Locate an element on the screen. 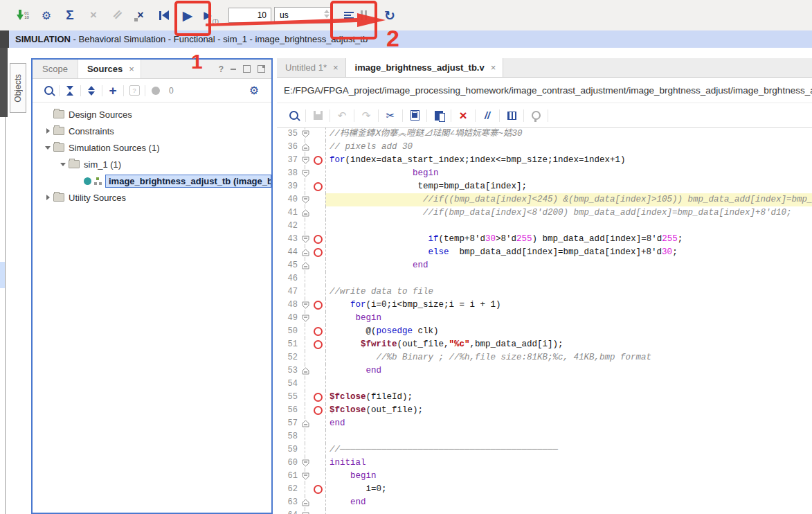 The width and height of the screenshot is (812, 514). code-text: temp=bmp_data[index]; is located at coordinates (569, 187).